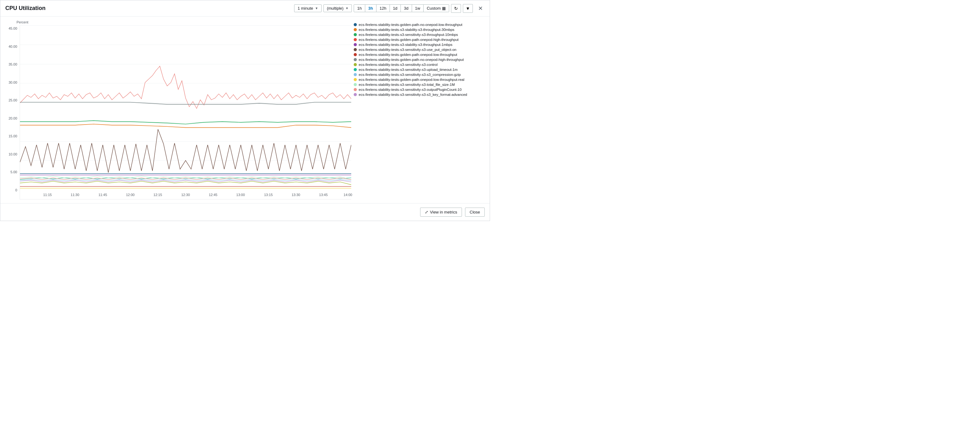 The image size is (980, 442). I want to click on y-tick-10: 10.00, so click(13, 154).